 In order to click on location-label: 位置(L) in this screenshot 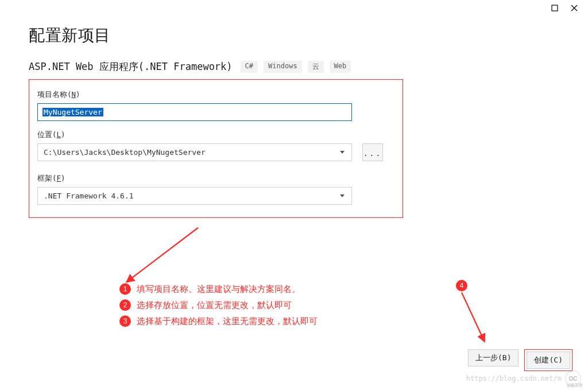, I will do `click(216, 135)`.